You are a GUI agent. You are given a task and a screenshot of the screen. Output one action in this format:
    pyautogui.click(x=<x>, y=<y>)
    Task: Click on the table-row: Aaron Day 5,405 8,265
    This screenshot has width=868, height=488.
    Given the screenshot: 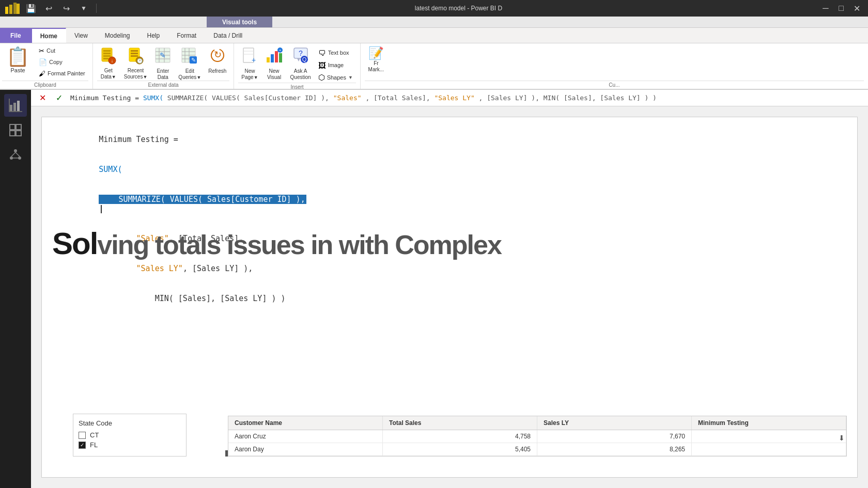 What is the action you would take?
    pyautogui.click(x=537, y=449)
    